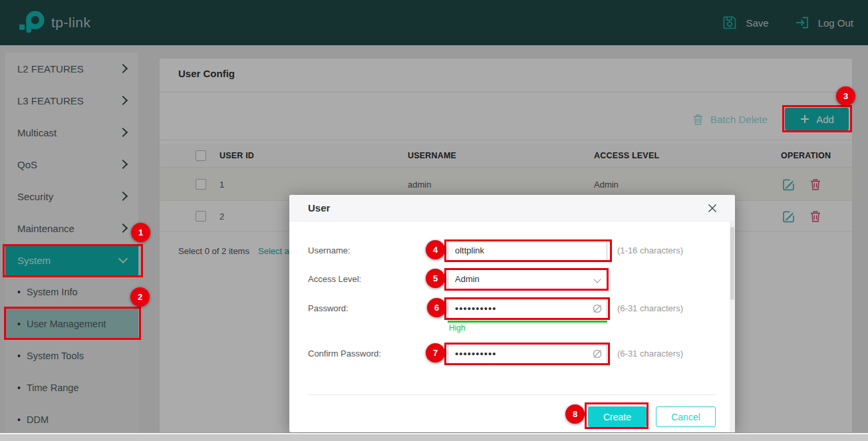 The image size is (868, 441). What do you see at coordinates (371, 309) in the screenshot?
I see `password-label: Password:` at bounding box center [371, 309].